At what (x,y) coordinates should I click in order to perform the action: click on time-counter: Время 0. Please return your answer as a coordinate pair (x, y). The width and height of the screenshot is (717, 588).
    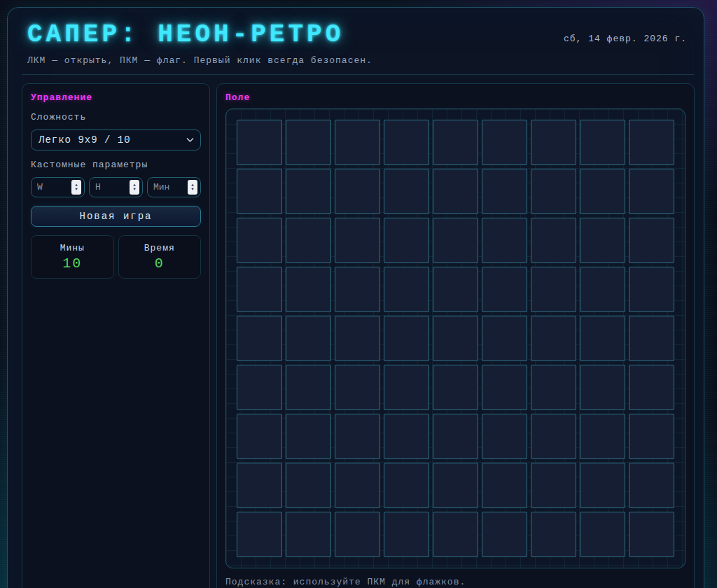
    Looking at the image, I should click on (160, 257).